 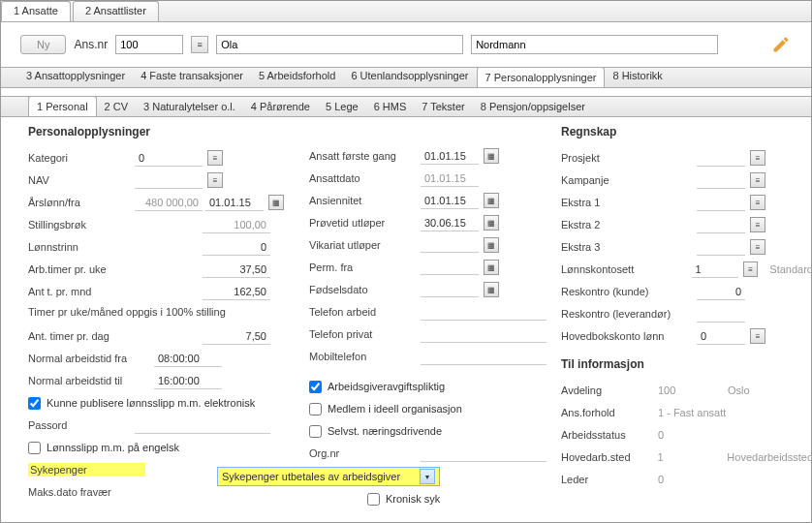 What do you see at coordinates (629, 225) in the screenshot?
I see `ekstra2-label: Ekstra 2` at bounding box center [629, 225].